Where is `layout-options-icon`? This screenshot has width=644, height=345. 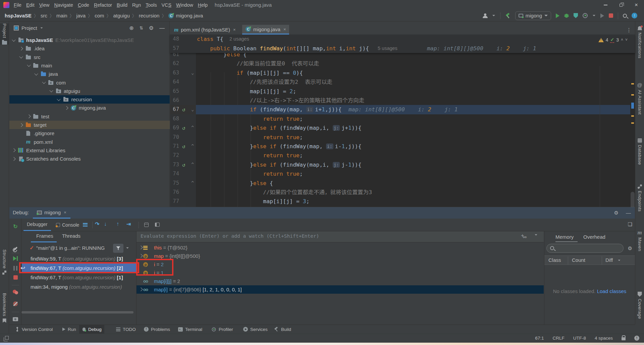
layout-options-icon is located at coordinates (85, 225).